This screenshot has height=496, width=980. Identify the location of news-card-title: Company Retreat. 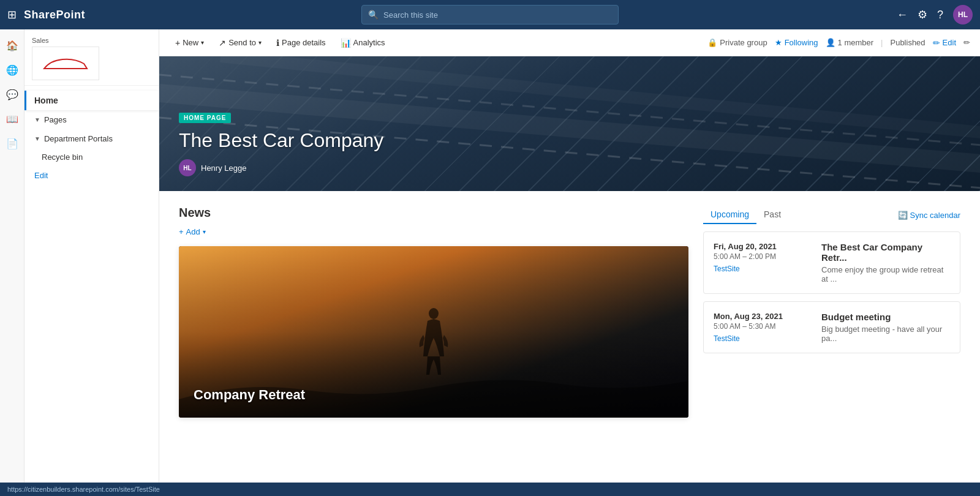
(249, 395).